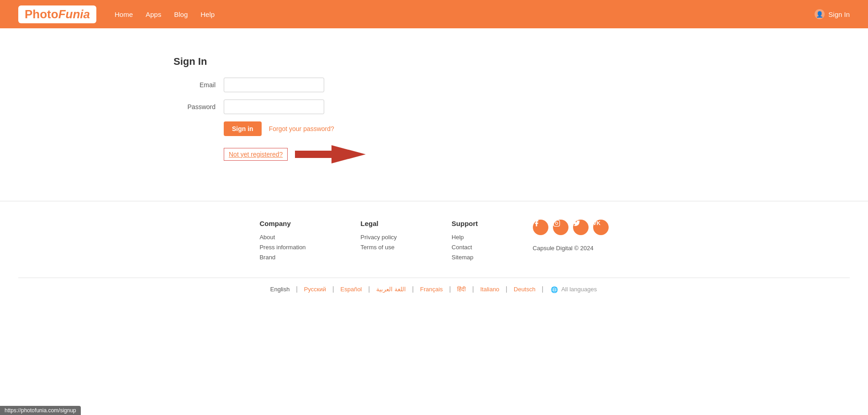  What do you see at coordinates (832, 14) in the screenshot?
I see `header-right: 👤 Sign In` at bounding box center [832, 14].